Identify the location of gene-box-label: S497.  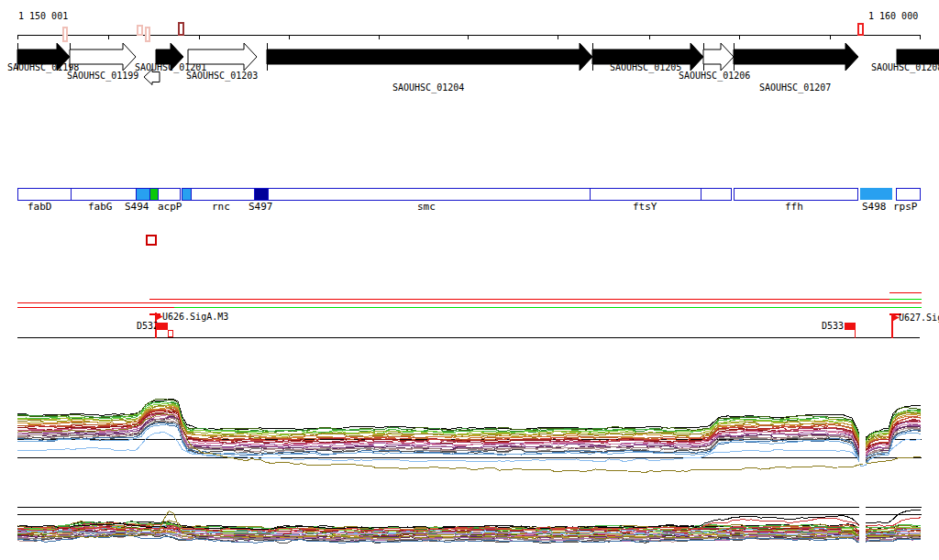
(260, 207).